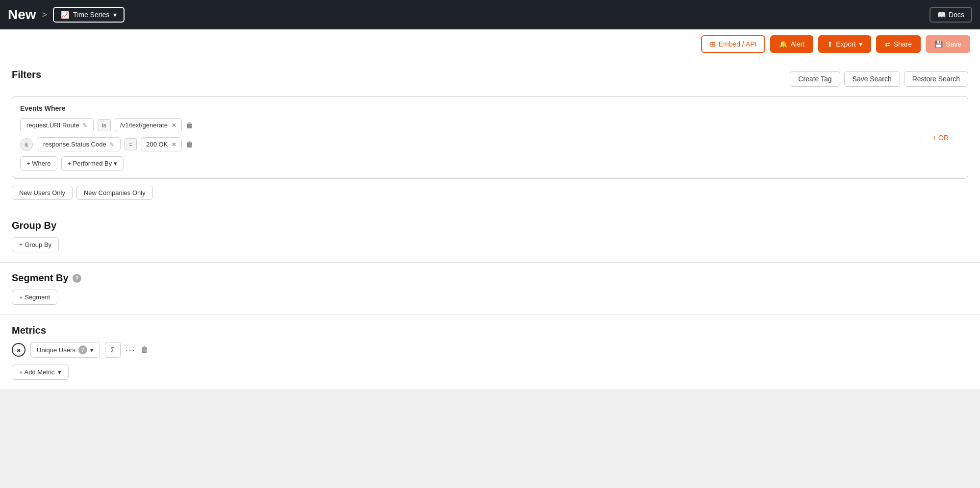 The width and height of the screenshot is (980, 488). I want to click on docs-icon: 📖, so click(941, 15).